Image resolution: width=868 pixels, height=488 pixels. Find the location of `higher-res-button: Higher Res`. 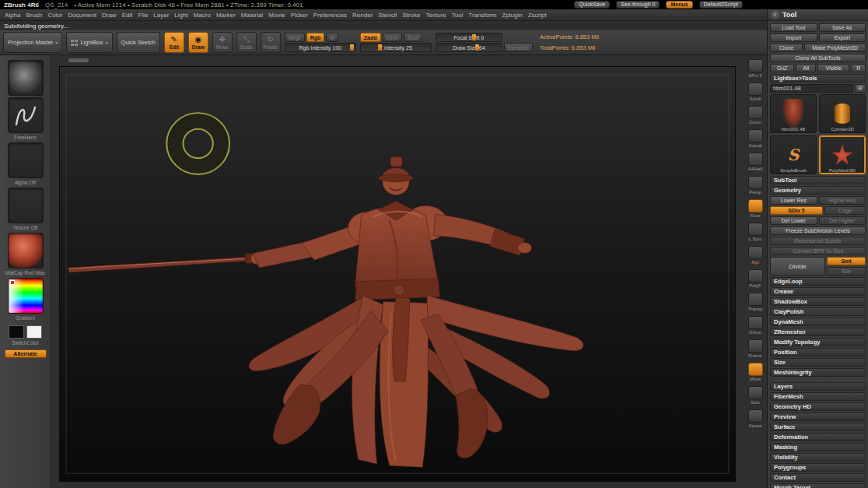

higher-res-button: Higher Res is located at coordinates (843, 201).